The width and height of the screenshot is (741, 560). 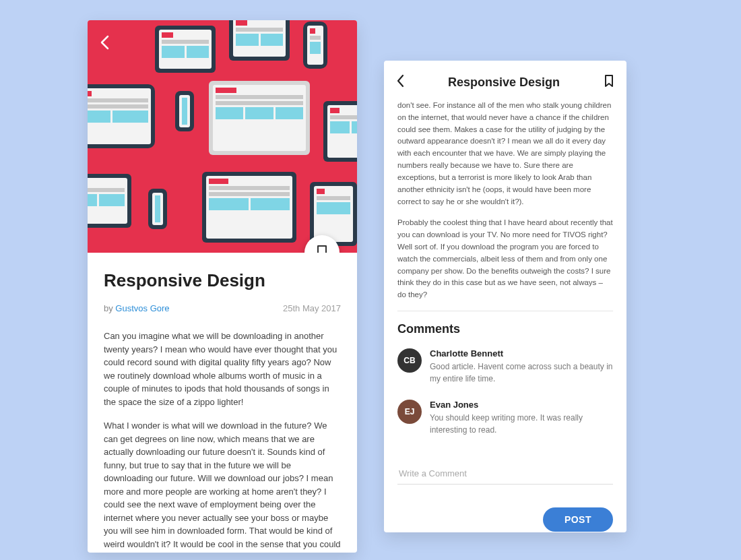 I want to click on comment-item: EJ Evan Jones You should keep writing mo…, so click(x=505, y=418).